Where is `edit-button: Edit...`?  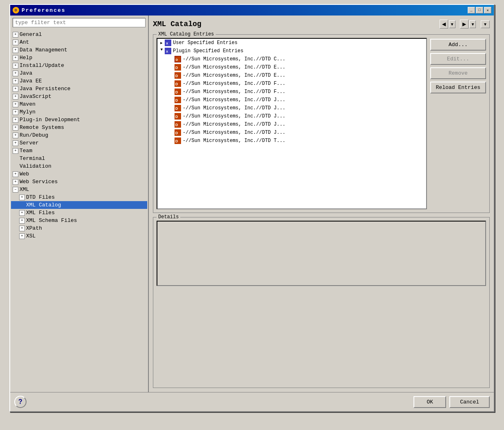
edit-button: Edit... is located at coordinates (458, 59).